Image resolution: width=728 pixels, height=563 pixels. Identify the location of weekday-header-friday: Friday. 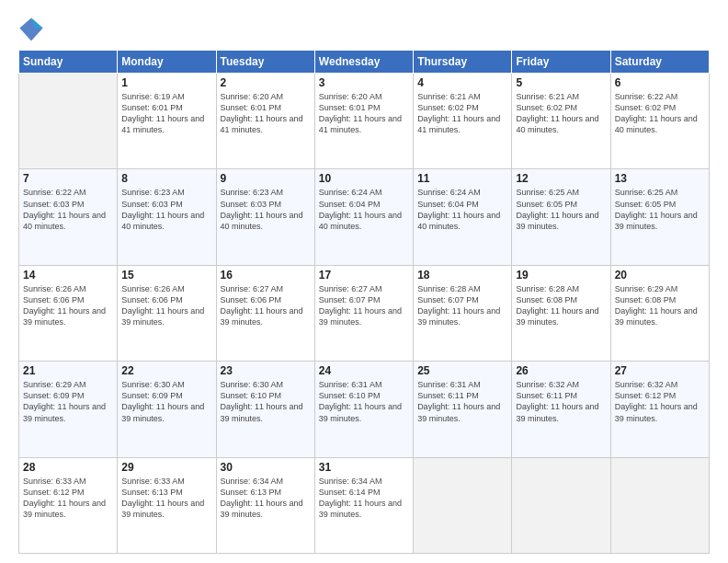
(561, 63).